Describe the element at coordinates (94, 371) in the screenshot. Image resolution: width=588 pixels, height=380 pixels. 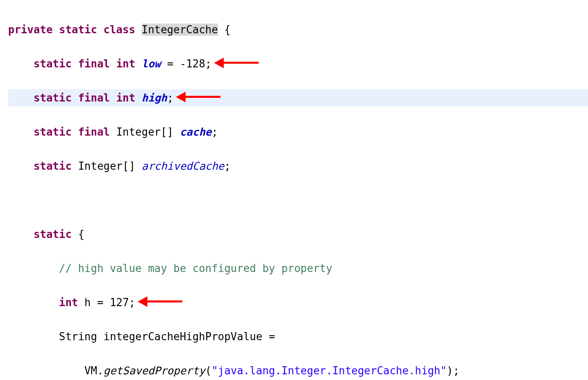
I see `text: VM.` at that location.